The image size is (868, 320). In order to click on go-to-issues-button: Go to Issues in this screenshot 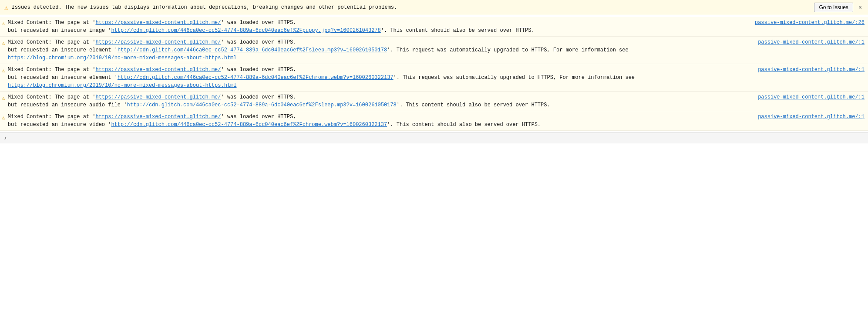, I will do `click(833, 7)`.